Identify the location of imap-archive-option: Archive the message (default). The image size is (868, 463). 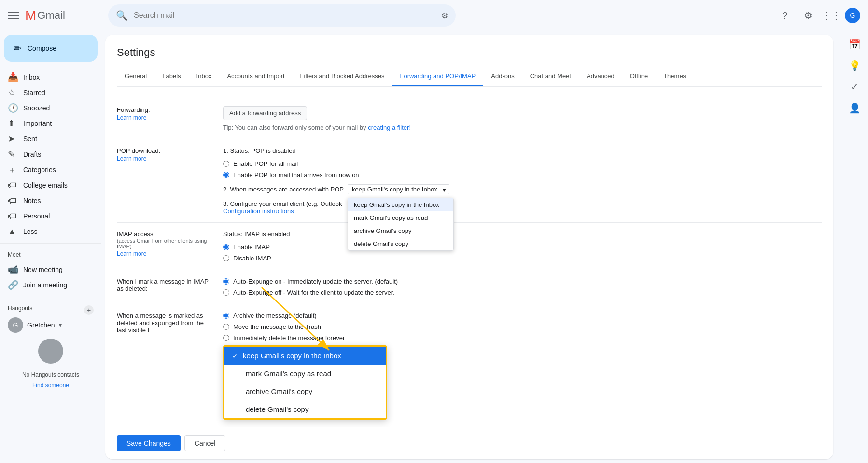
(522, 315).